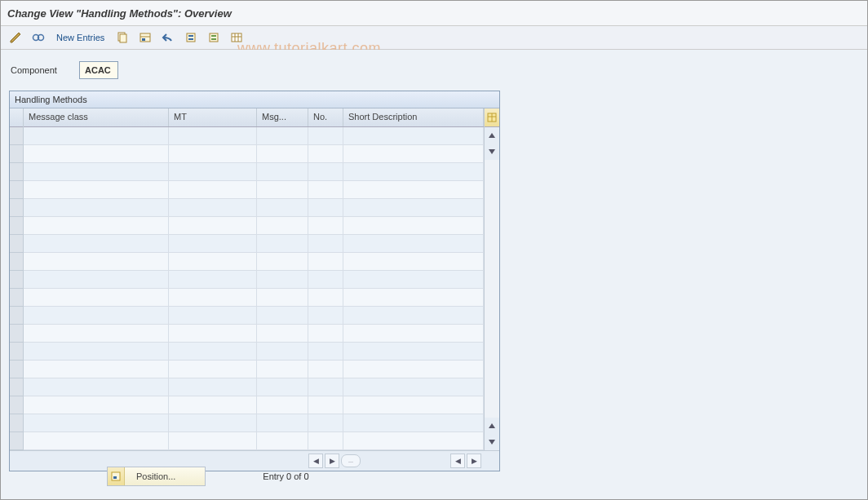 The height and width of the screenshot is (500, 868). Describe the element at coordinates (316, 461) in the screenshot. I see `hscroll-left-button: ◀` at that location.